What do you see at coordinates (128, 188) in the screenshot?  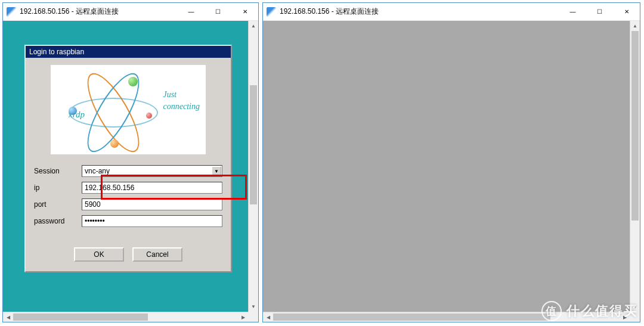 I see `ip-row: ip` at bounding box center [128, 188].